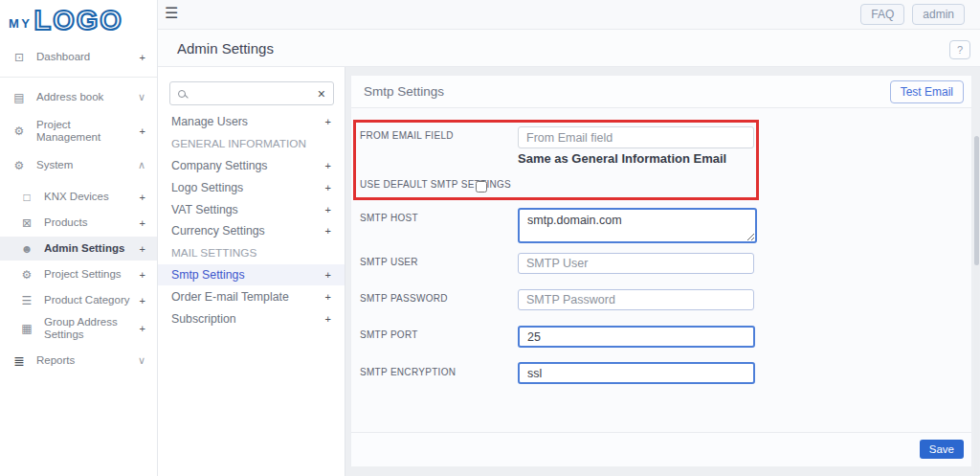 Image resolution: width=980 pixels, height=476 pixels. Describe the element at coordinates (78, 360) in the screenshot. I see `sidebar-item-reports: ≣ Reports ∨` at that location.